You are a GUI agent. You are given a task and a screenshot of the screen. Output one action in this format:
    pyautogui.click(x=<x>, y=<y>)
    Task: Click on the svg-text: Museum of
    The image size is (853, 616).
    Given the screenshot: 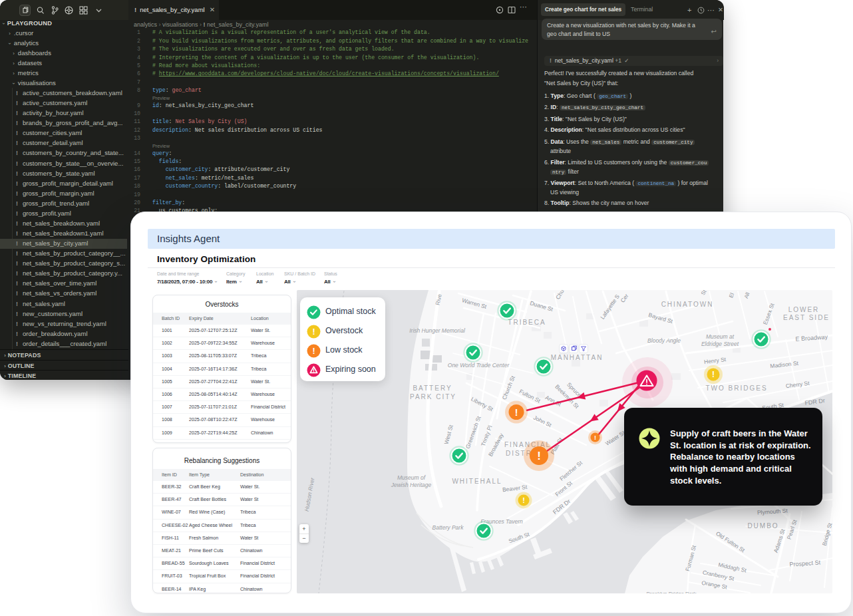 What is the action you would take?
    pyautogui.click(x=412, y=478)
    